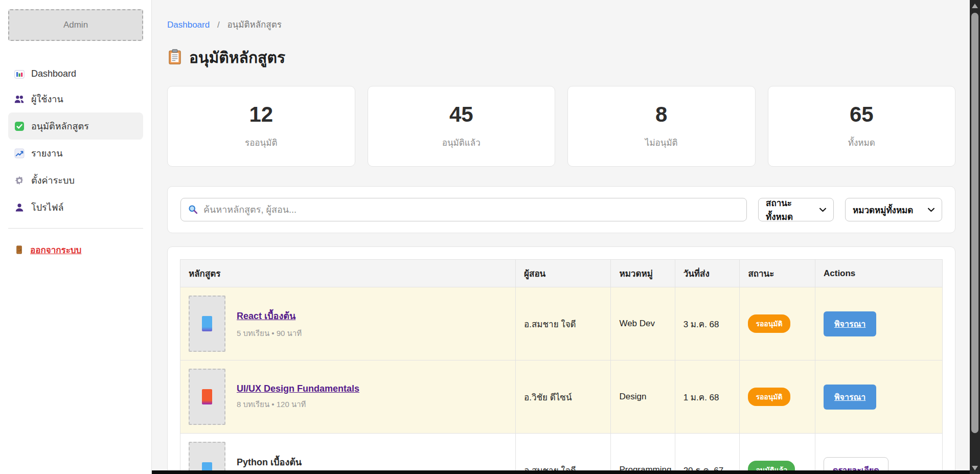  Describe the element at coordinates (462, 126) in the screenshot. I see `stat-card-approved: 45 อนุมัติแล้ว` at that location.